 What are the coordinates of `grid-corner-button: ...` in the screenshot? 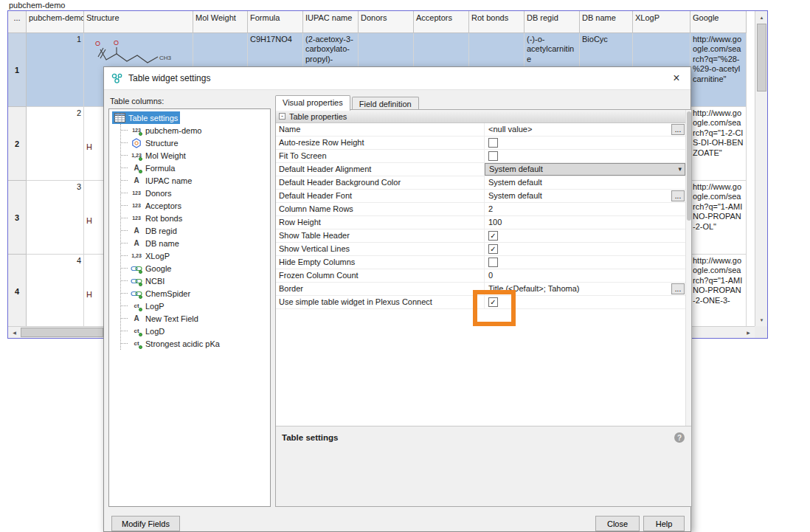 It's located at (18, 22).